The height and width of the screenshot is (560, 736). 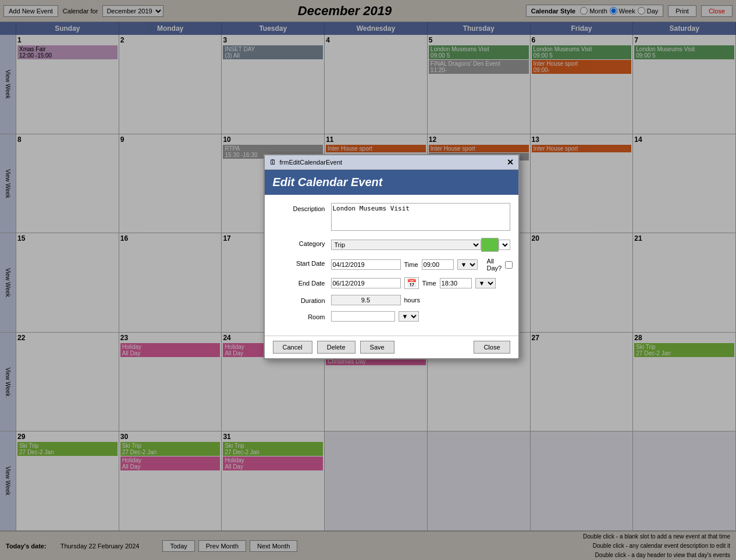 I want to click on end-date-label: End Date, so click(x=299, y=282).